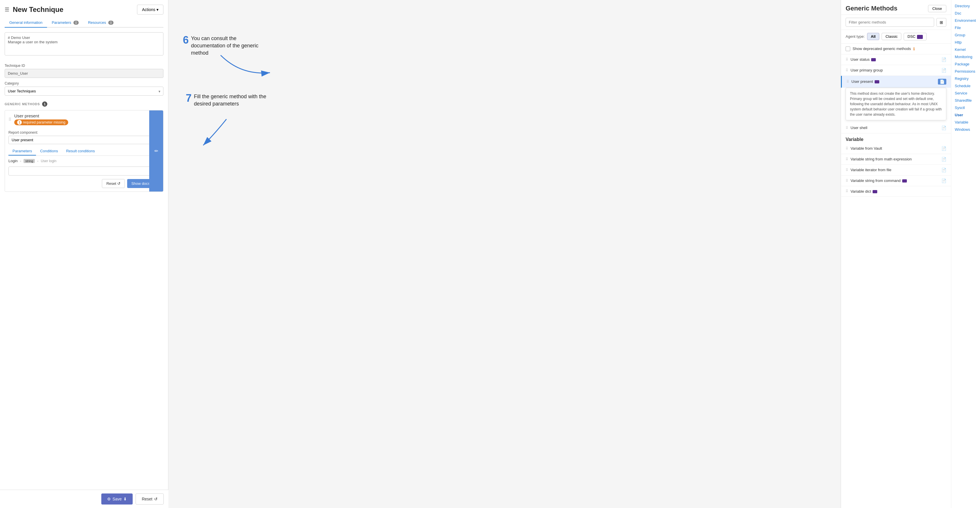  What do you see at coordinates (226, 100) in the screenshot?
I see `annotation-7: 7 Fill the generic method with the desir…` at bounding box center [226, 100].